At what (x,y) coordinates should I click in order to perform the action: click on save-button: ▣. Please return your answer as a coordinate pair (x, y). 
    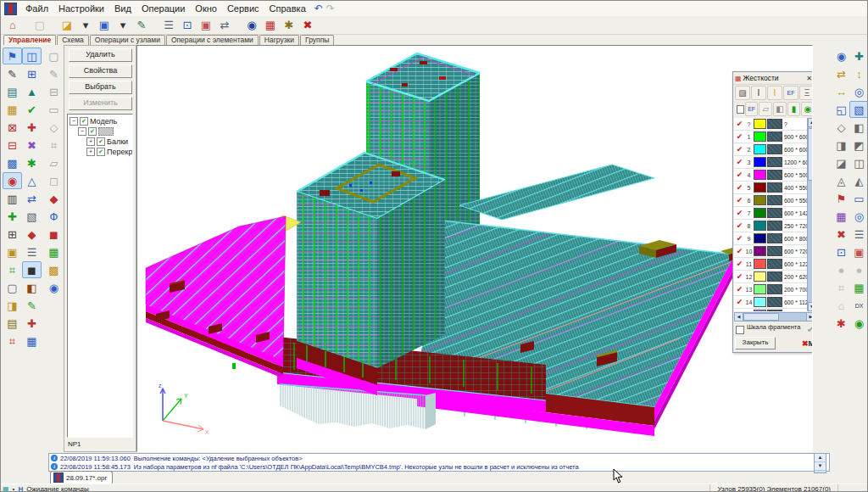
    Looking at the image, I should click on (104, 25).